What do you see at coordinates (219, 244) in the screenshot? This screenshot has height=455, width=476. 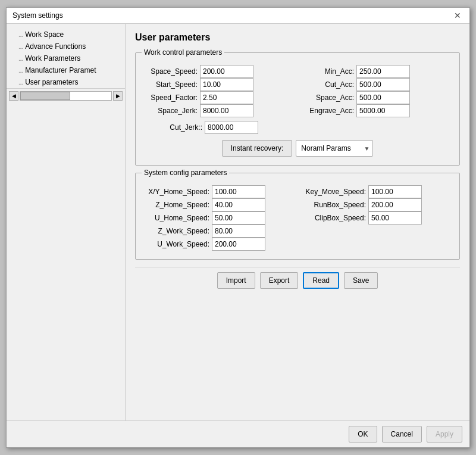 I see `param-row-u-work-speed: U_Work_Speed:` at bounding box center [219, 244].